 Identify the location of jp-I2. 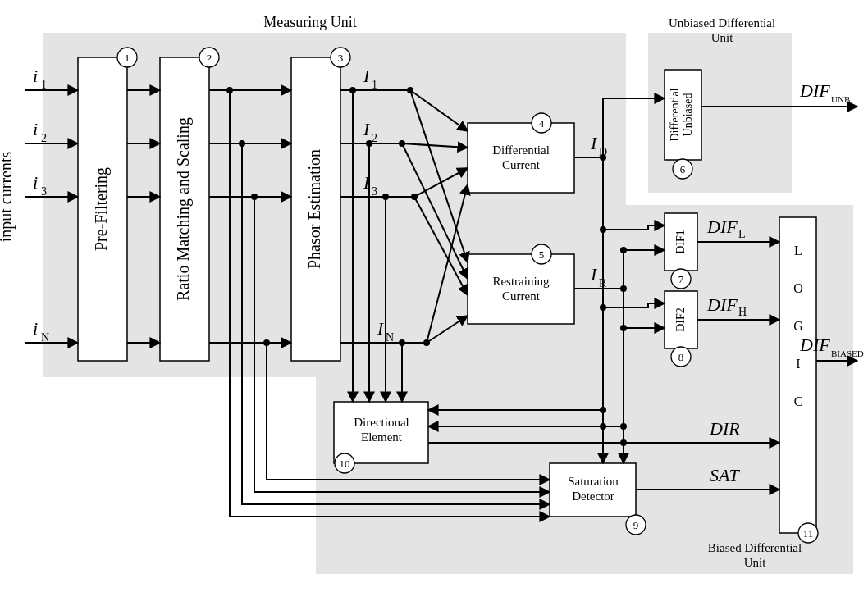
(402, 143).